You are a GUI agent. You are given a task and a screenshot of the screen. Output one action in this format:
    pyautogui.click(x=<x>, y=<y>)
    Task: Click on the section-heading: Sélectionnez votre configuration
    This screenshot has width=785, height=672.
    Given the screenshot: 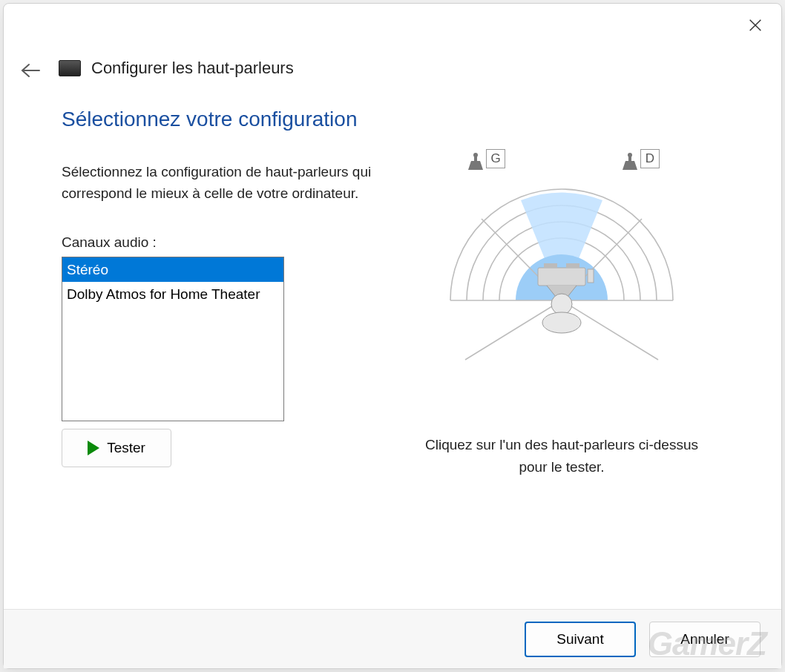 What is the action you would take?
    pyautogui.click(x=223, y=119)
    